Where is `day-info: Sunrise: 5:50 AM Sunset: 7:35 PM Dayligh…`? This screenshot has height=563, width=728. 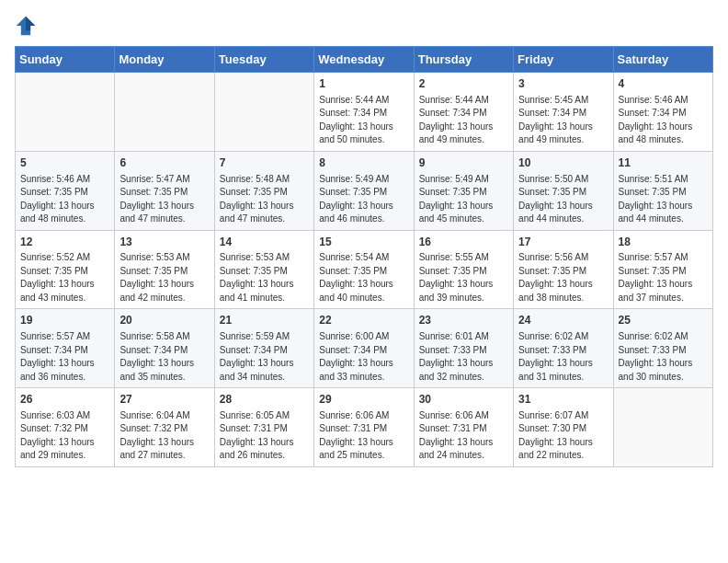 day-info: Sunrise: 5:50 AM Sunset: 7:35 PM Dayligh… is located at coordinates (563, 200).